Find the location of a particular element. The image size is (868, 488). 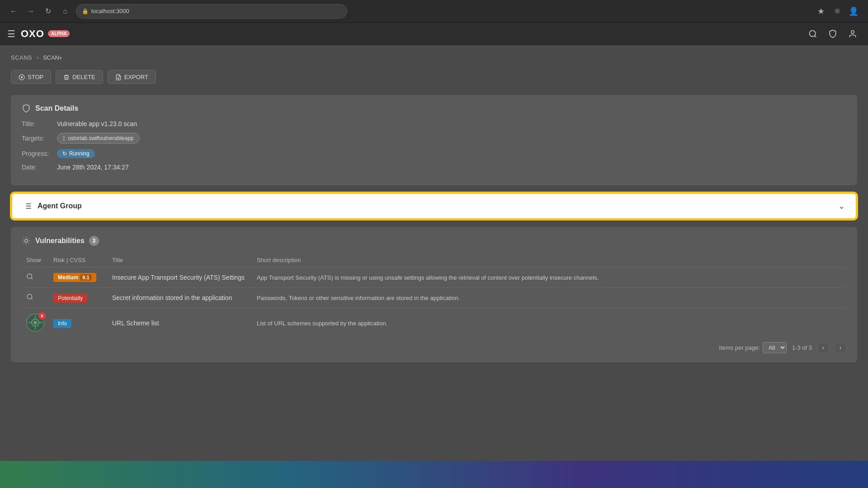

search-icon is located at coordinates (813, 34).